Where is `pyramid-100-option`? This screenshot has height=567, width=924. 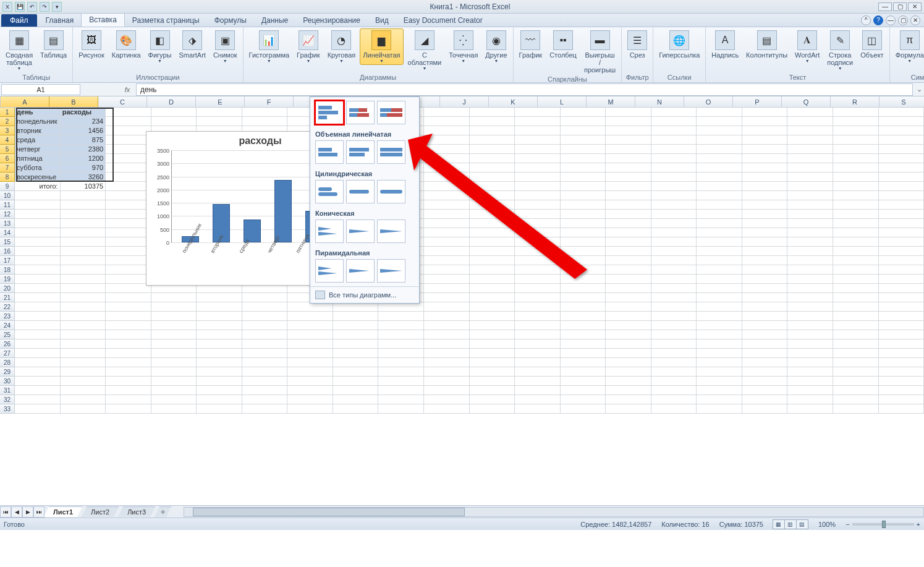
pyramid-100-option is located at coordinates (391, 271).